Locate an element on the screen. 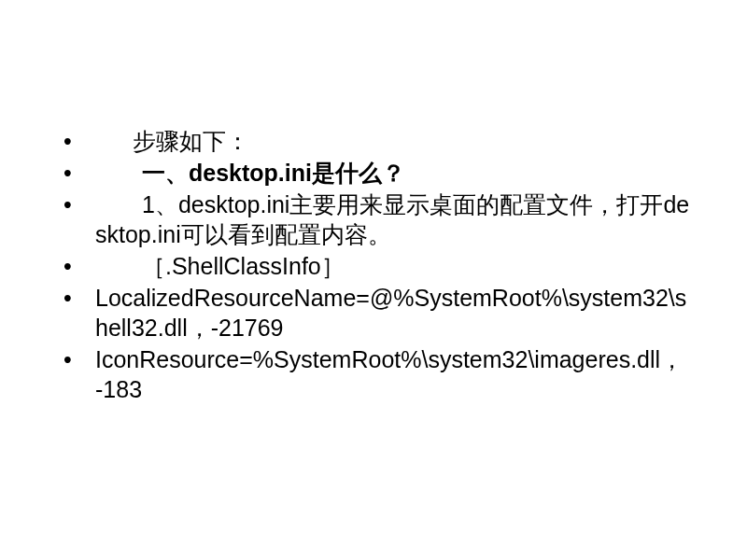 The image size is (747, 560). item-prefix: 一、 is located at coordinates (165, 173).